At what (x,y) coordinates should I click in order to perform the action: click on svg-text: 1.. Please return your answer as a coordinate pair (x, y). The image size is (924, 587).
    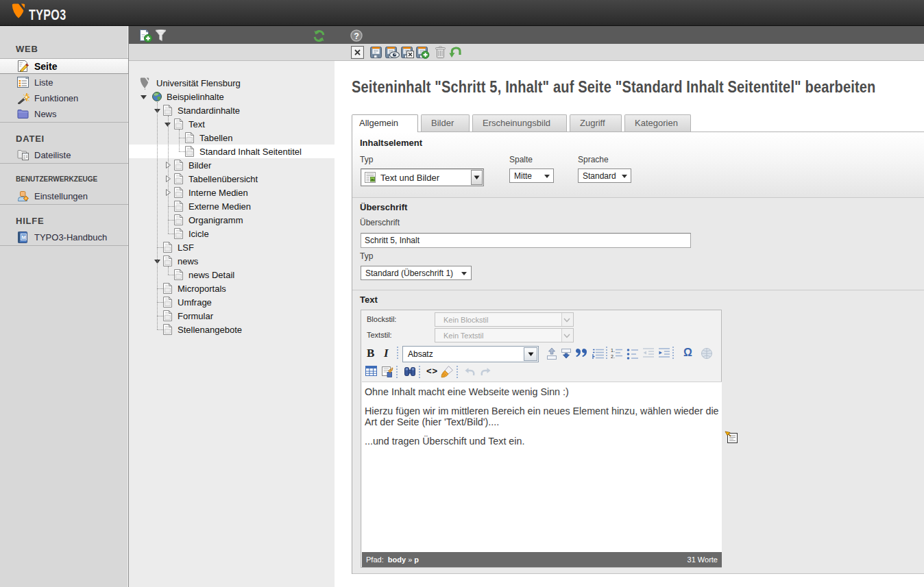
    Looking at the image, I should click on (613, 351).